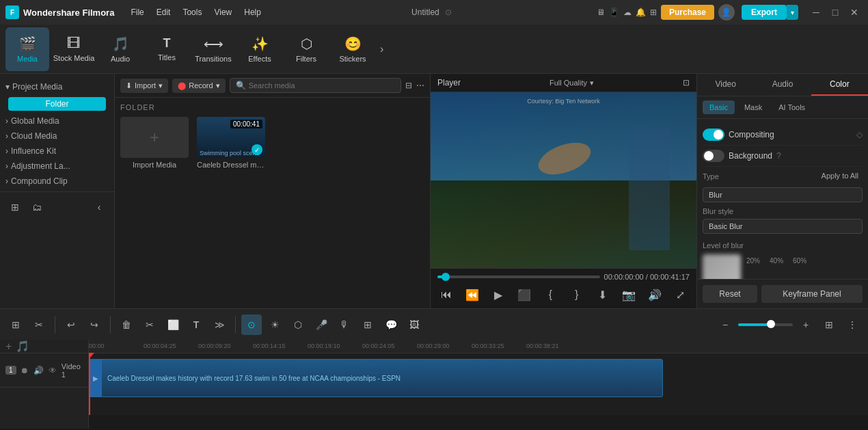 The image size is (868, 430). What do you see at coordinates (391, 325) in the screenshot?
I see `subtitle-button: 💬` at bounding box center [391, 325].